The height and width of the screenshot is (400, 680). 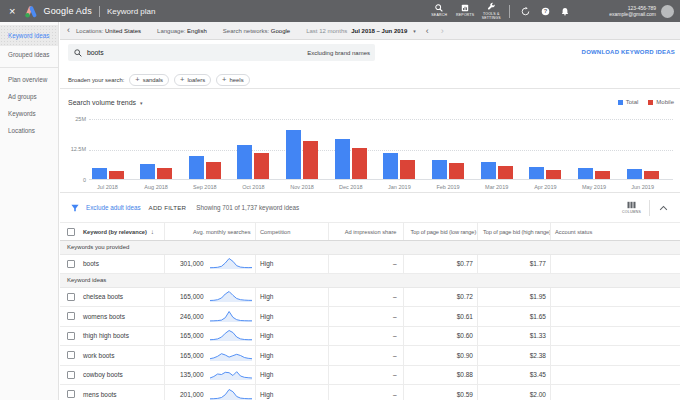 I want to click on broaden-chip-heels: +heels, so click(x=232, y=80).